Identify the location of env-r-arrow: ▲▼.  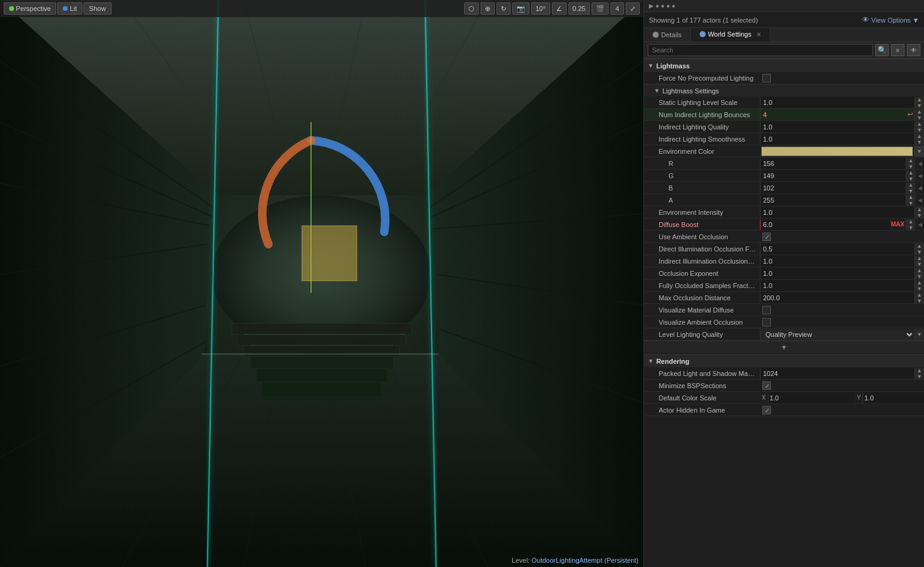
(911, 164).